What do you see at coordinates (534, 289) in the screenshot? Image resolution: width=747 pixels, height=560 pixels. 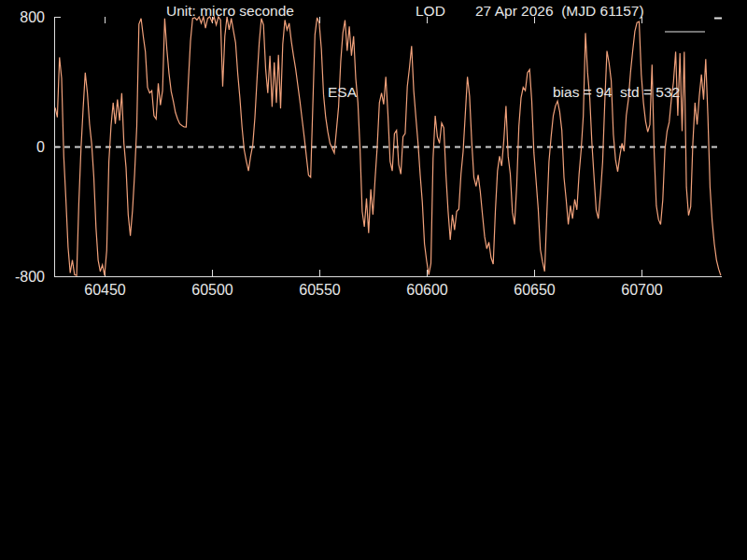 I see `x-tick-label: 60650` at bounding box center [534, 289].